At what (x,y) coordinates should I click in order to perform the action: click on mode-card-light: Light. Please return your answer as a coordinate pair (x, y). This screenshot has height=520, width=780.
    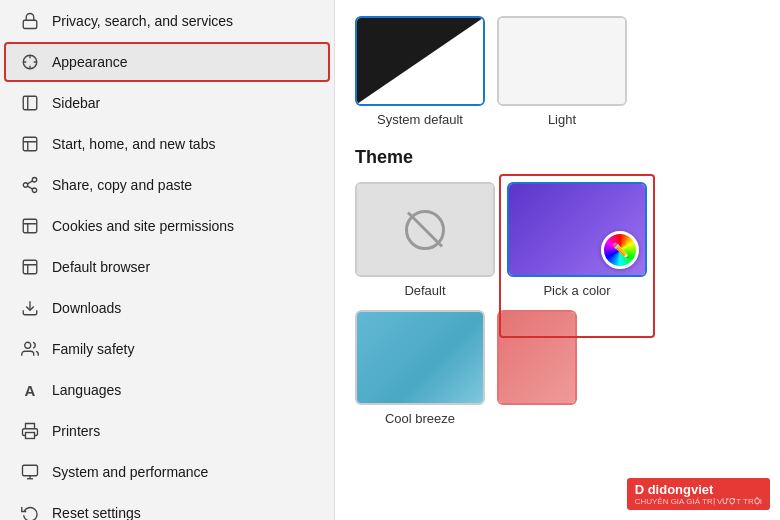
    Looking at the image, I should click on (562, 72).